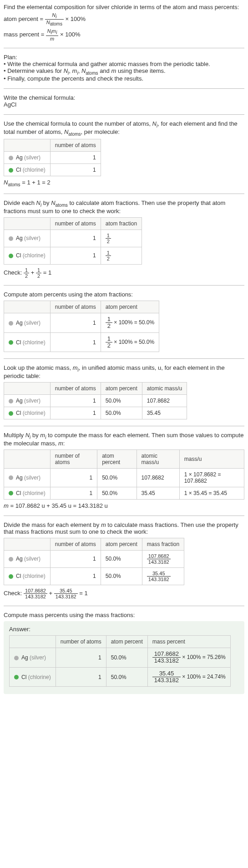 This screenshot has height=868, width=248. I want to click on col-mass-percent: mass percent, so click(189, 642).